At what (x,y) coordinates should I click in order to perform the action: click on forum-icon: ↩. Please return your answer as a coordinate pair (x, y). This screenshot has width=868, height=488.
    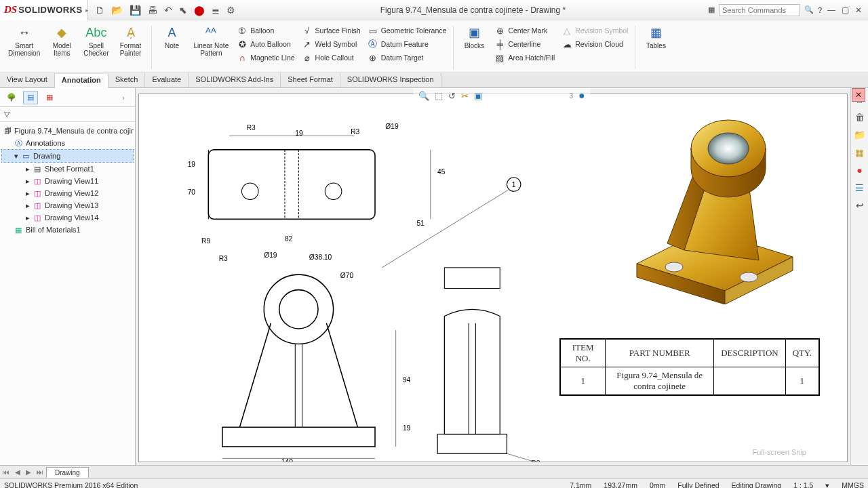
    Looking at the image, I should click on (860, 205).